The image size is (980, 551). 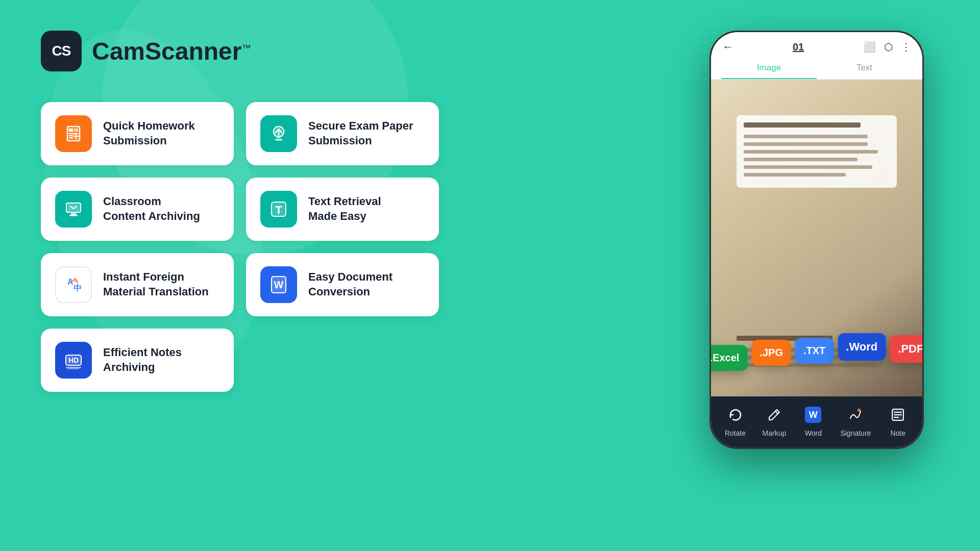 What do you see at coordinates (279, 210) in the screenshot?
I see `svg-text: T` at bounding box center [279, 210].